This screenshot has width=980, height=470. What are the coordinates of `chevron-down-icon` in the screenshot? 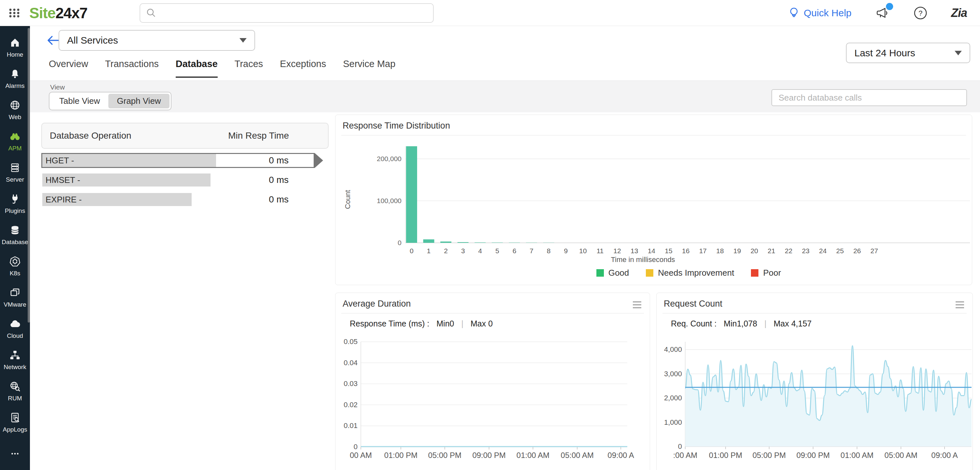 It's located at (958, 53).